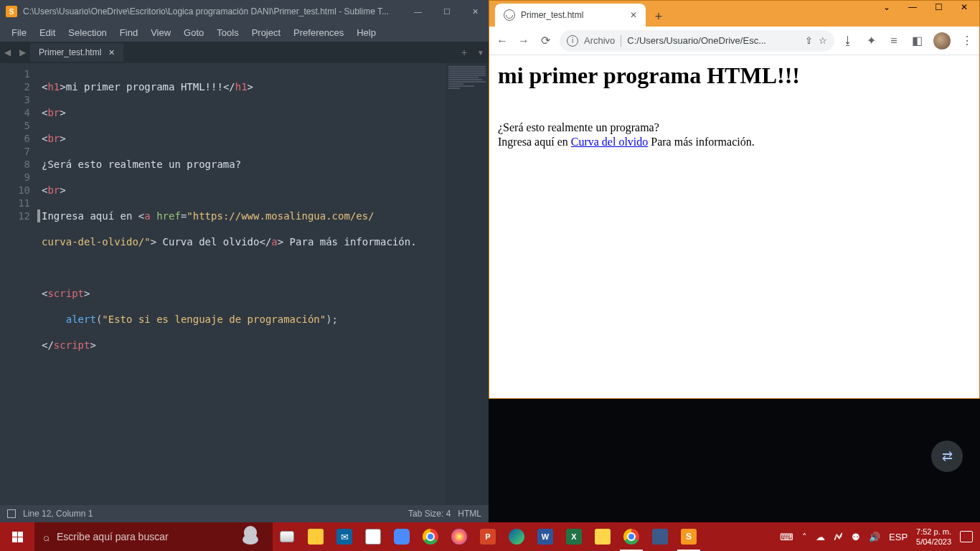  Describe the element at coordinates (856, 537) in the screenshot. I see `wifi-icon: ⚉` at that location.